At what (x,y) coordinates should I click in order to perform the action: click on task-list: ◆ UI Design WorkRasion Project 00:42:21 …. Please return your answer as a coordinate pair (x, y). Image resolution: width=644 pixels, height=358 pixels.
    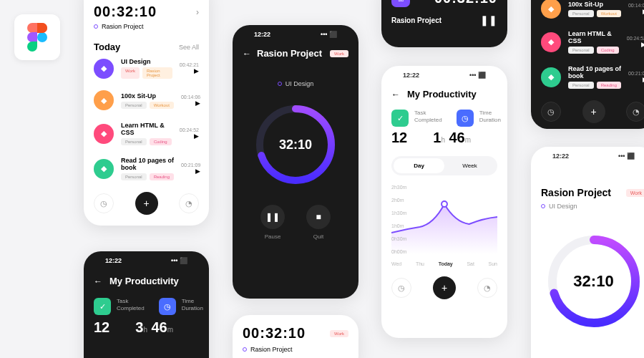
    Looking at the image, I should click on (146, 119).